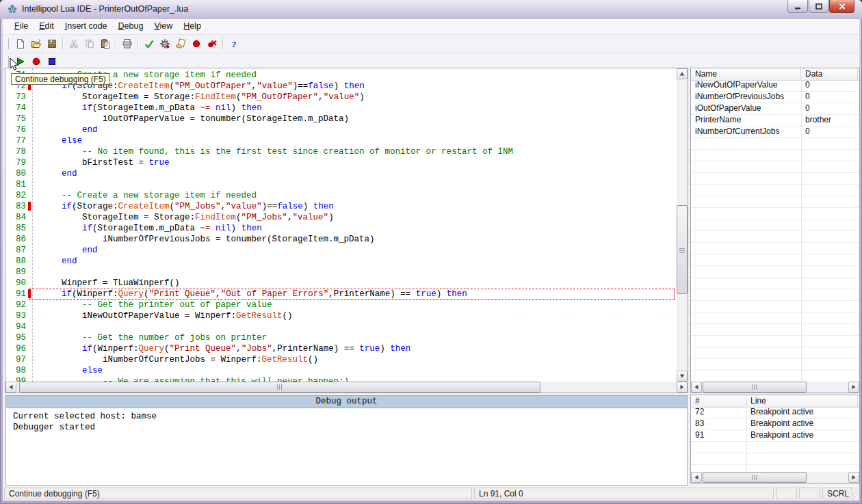 The image size is (862, 504). What do you see at coordinates (16, 283) in the screenshot?
I see `line-number: 90` at bounding box center [16, 283].